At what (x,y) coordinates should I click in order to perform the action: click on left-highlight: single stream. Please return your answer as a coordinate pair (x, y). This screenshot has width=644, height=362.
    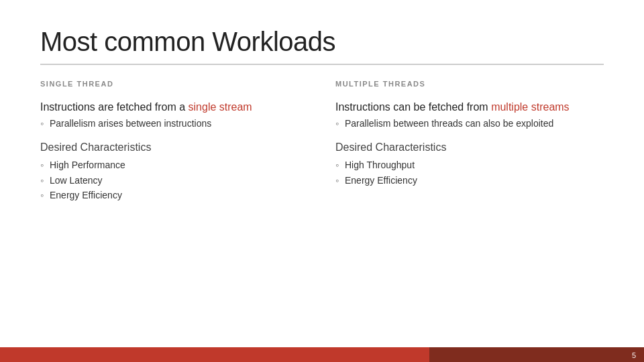
    Looking at the image, I should click on (220, 107).